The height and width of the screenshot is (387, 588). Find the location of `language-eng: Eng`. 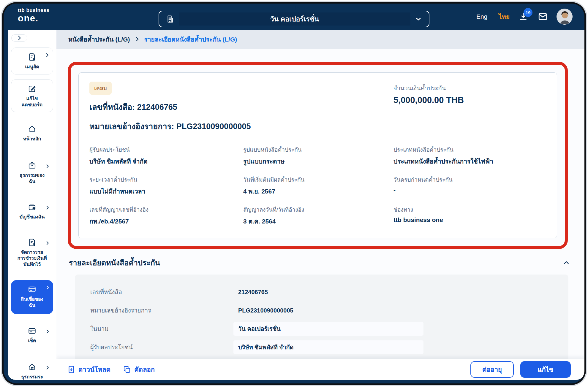

language-eng: Eng is located at coordinates (482, 17).